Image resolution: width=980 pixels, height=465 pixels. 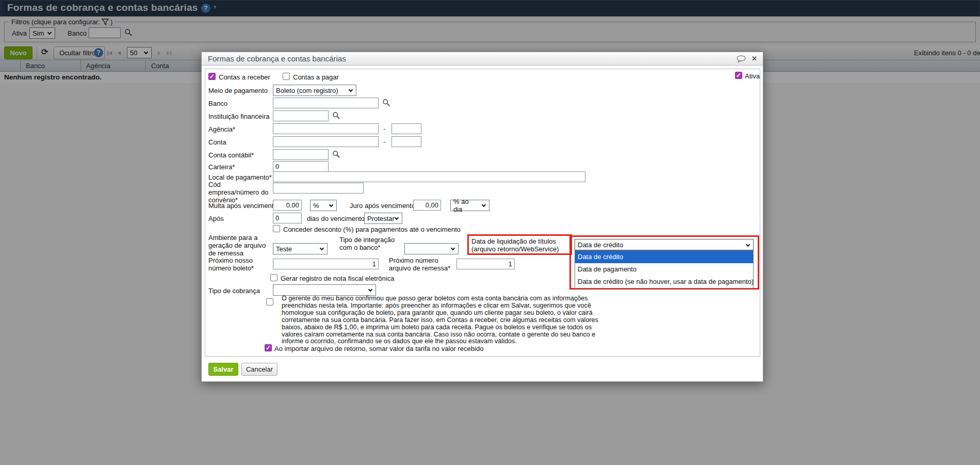 I want to click on conta-label: Conta, so click(x=218, y=142).